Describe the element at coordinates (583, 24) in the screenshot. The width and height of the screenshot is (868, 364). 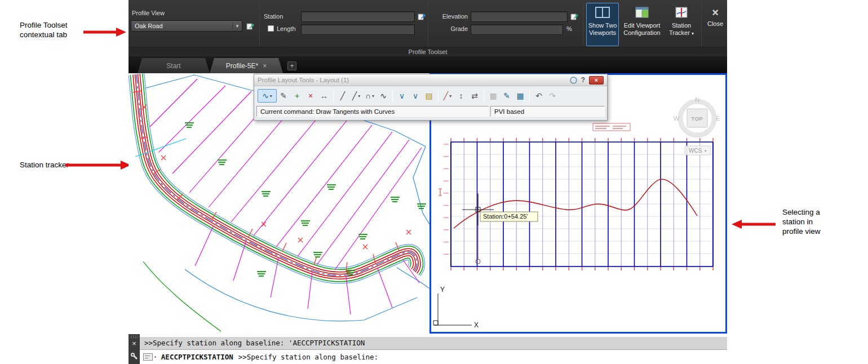
I see `ribbon-separator` at that location.